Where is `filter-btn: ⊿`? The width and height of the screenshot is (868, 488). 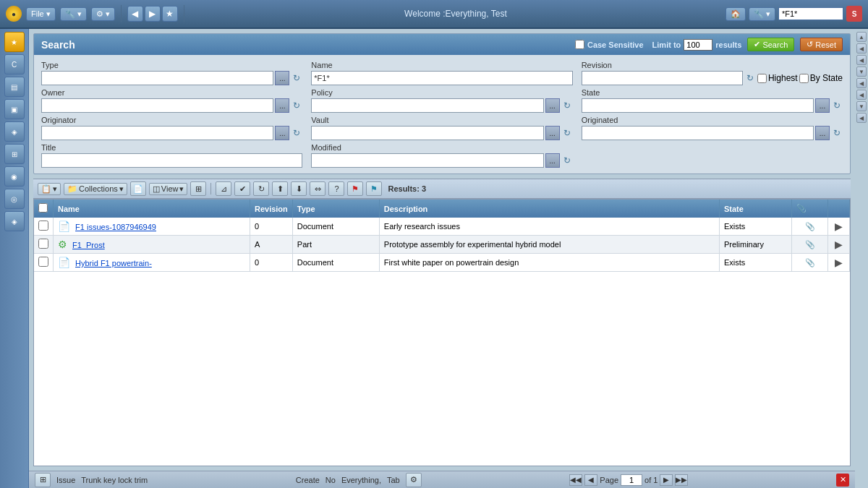 filter-btn: ⊿ is located at coordinates (224, 189).